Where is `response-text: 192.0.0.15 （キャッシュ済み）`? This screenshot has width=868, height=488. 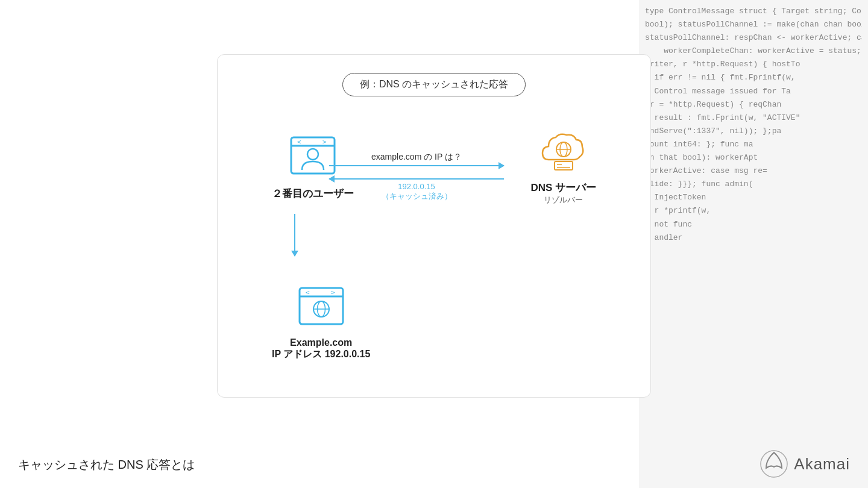
response-text: 192.0.0.15 （キャッシュ済み） is located at coordinates (417, 192).